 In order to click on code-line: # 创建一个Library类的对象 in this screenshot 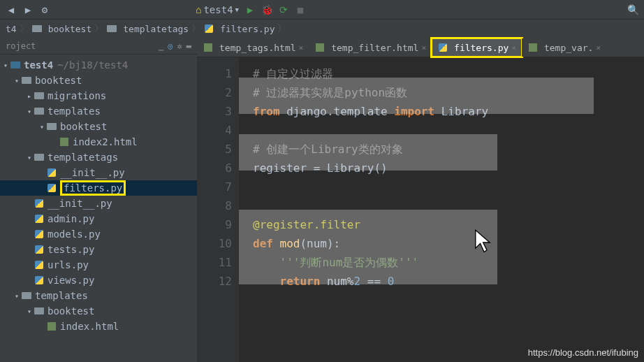, I will do `click(448, 150)`.